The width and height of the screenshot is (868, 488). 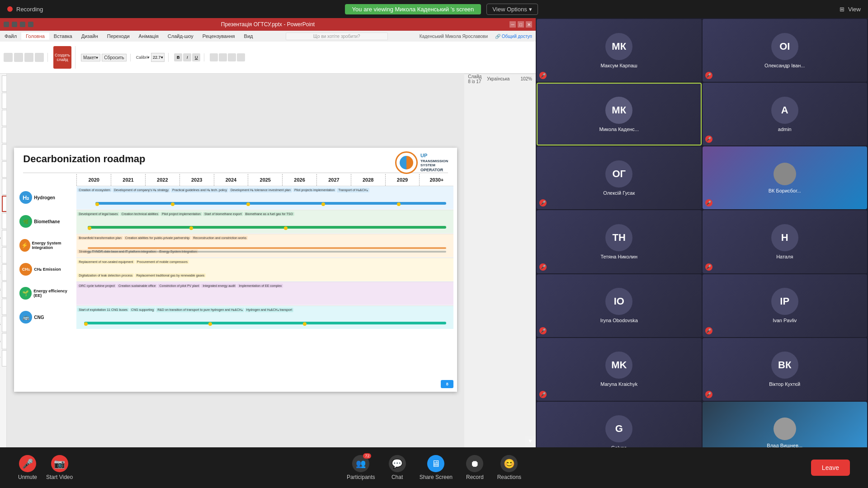 What do you see at coordinates (406, 163) in the screenshot?
I see `logo-circle` at bounding box center [406, 163].